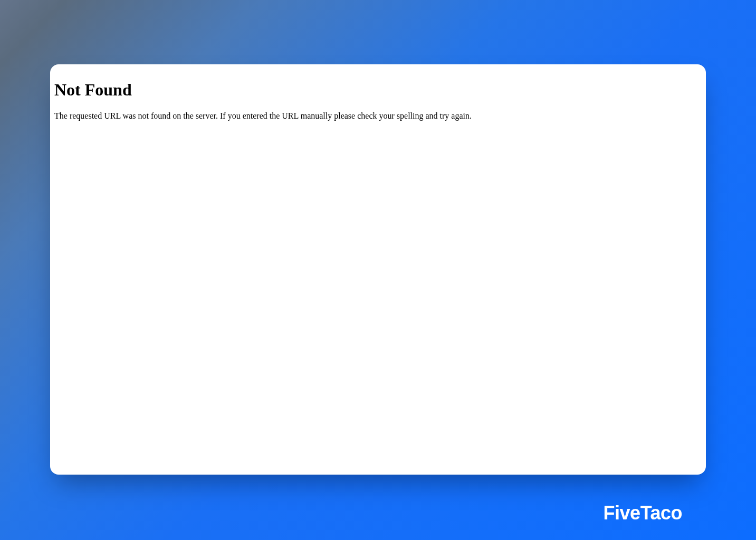 The width and height of the screenshot is (756, 540). Describe the element at coordinates (378, 90) in the screenshot. I see `error-heading: Not Found` at that location.